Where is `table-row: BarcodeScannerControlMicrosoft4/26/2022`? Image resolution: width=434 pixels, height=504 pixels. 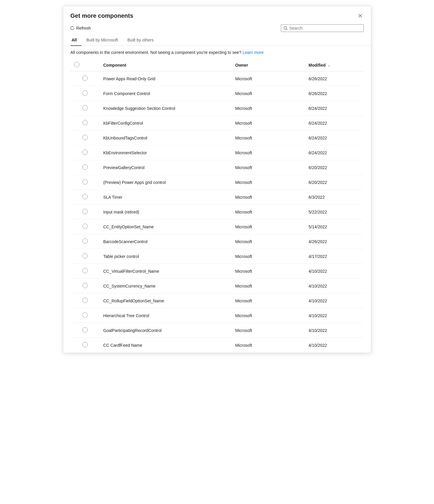
table-row: BarcodeScannerControlMicrosoft4/26/2022 is located at coordinates (217, 242).